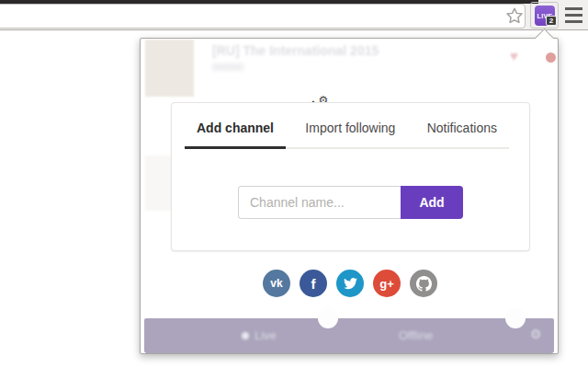 This screenshot has width=588, height=368. What do you see at coordinates (169, 68) in the screenshot?
I see `faded-stream-thumbnail` at bounding box center [169, 68].